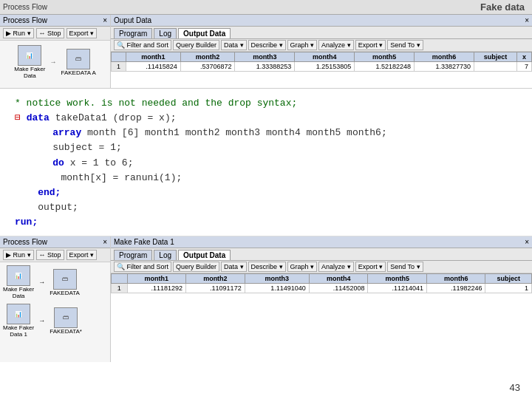 Image resolution: width=532 pixels, height=399 pixels. I want to click on bottom-run-button: ▶ Run ▾, so click(18, 255).